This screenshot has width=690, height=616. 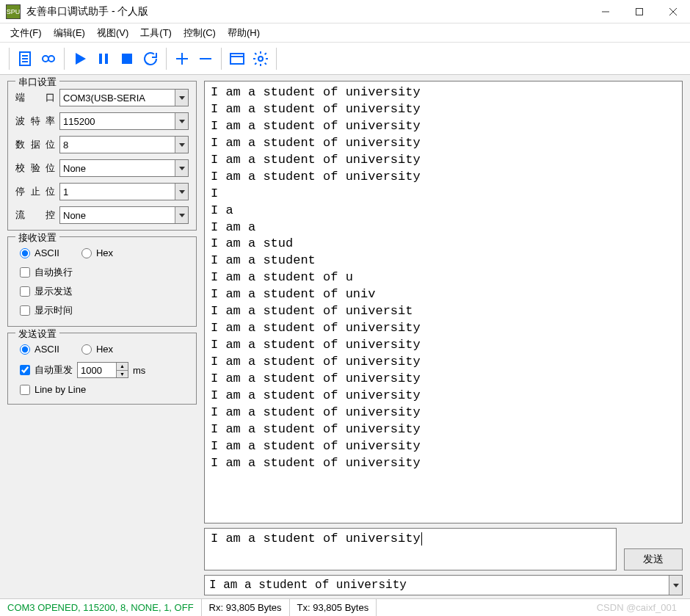 What do you see at coordinates (37, 82) in the screenshot?
I see `group-title: 串口设置` at bounding box center [37, 82].